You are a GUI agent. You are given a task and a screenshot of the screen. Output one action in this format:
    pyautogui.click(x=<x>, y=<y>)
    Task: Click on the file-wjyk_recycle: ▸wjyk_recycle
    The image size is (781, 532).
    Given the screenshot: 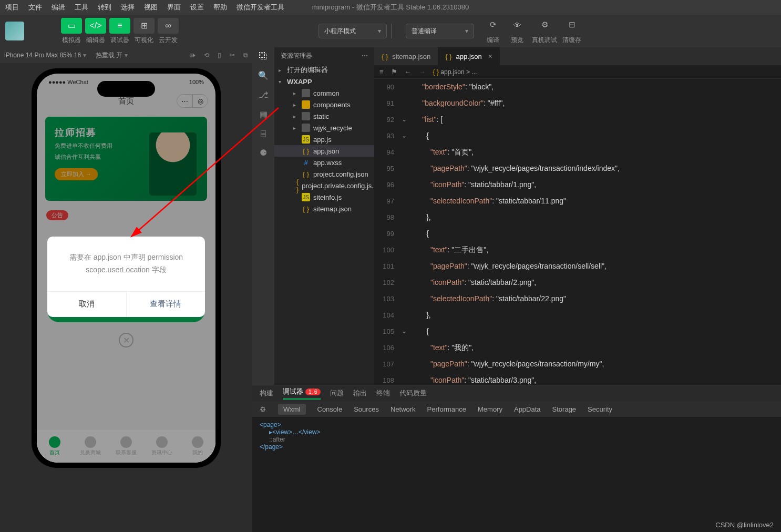 What is the action you would take?
    pyautogui.click(x=324, y=128)
    